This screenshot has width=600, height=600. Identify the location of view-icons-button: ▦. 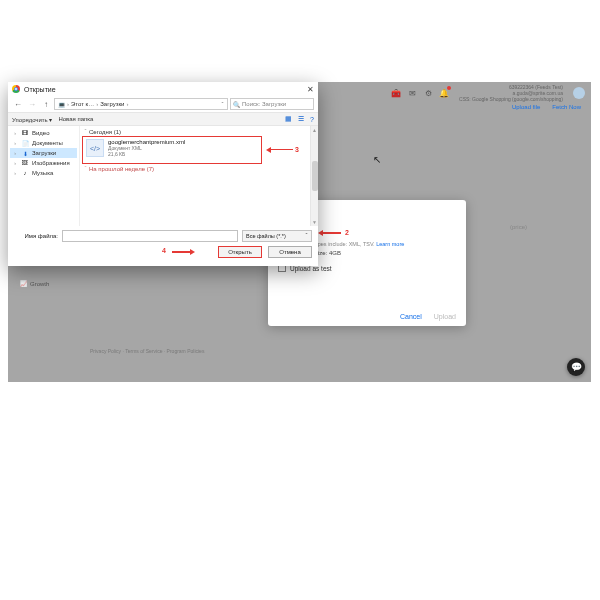
(288, 119).